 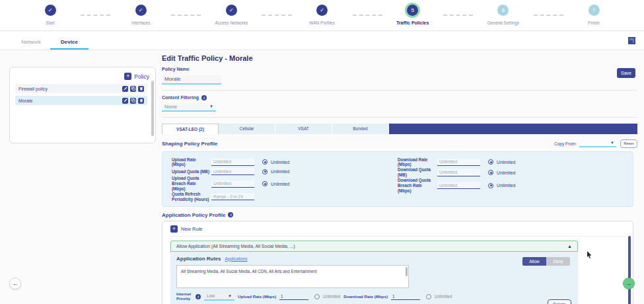 I want to click on step-wan-profiles: ✓ WAN Profiles, so click(x=322, y=15).